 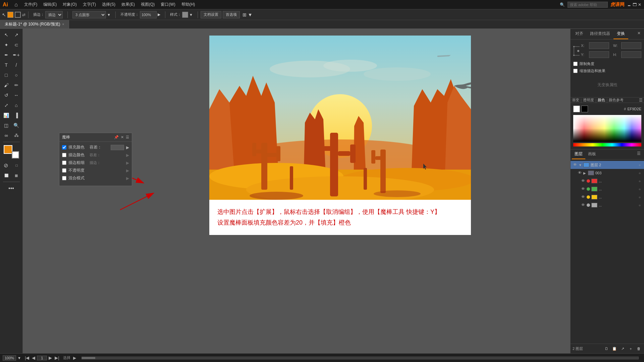 What do you see at coordinates (185, 15) in the screenshot?
I see `style-swatch` at bounding box center [185, 15].